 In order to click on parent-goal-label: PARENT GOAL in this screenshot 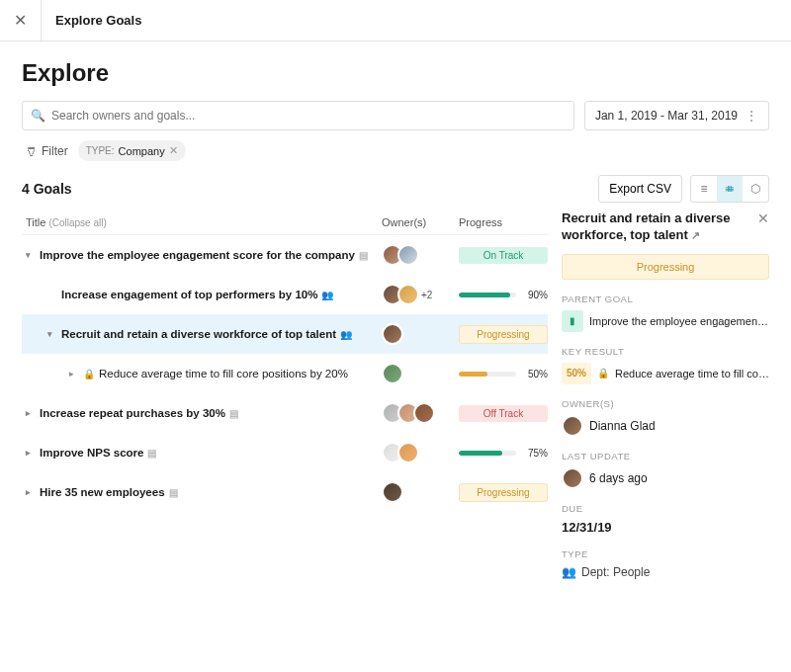, I will do `click(665, 298)`.